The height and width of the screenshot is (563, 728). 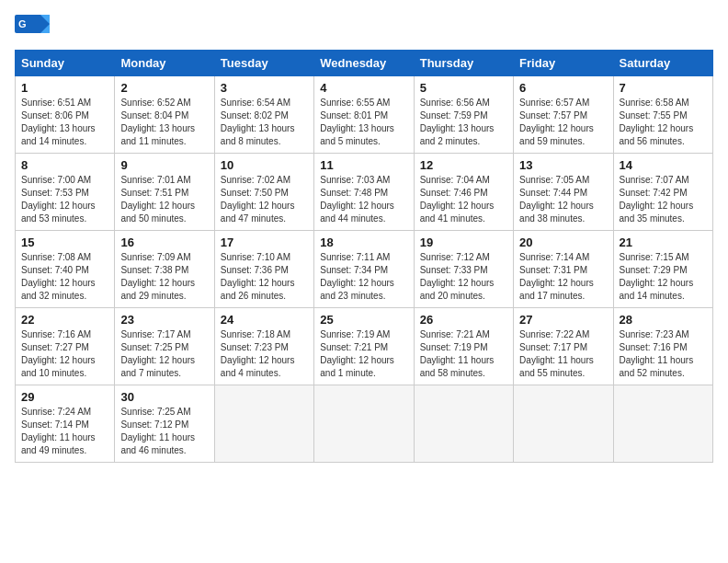 I want to click on calendar-cell: 14Sunrise: 7:07 AM Sunset: 7:42 PM Dayli…, so click(x=663, y=192).